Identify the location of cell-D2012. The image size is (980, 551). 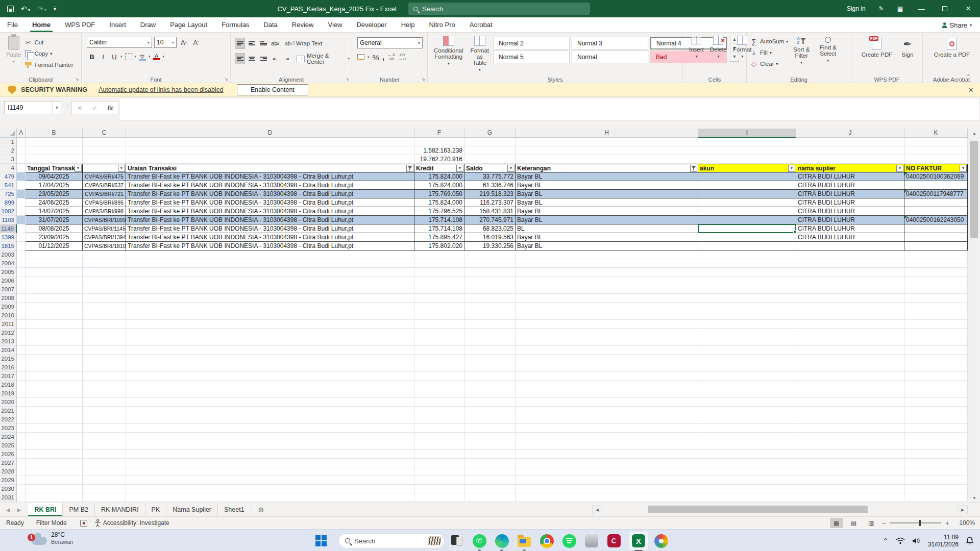
(271, 333).